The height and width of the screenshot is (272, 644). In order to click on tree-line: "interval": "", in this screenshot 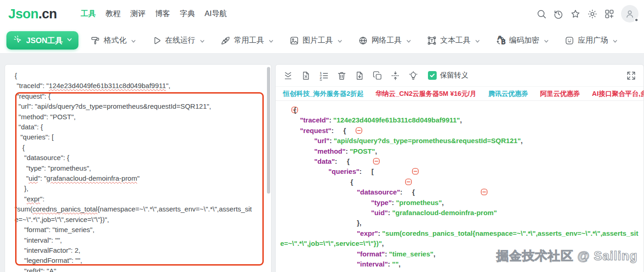, I will do `click(461, 264)`.